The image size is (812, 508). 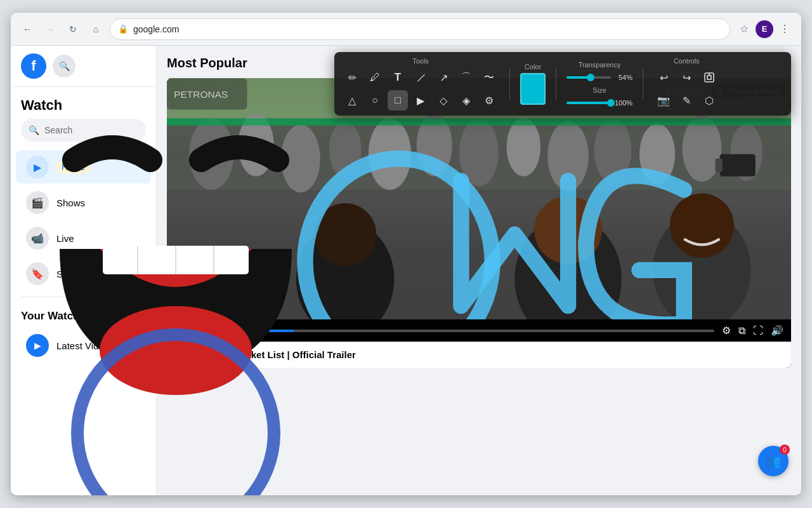 What do you see at coordinates (398, 77) in the screenshot?
I see `tool-text-button: T` at bounding box center [398, 77].